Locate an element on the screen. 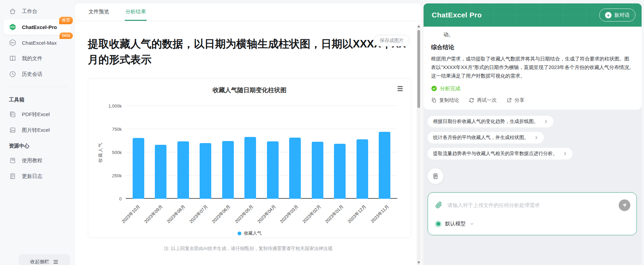  chat-panel-title: ChatExcel Pro is located at coordinates (457, 15).